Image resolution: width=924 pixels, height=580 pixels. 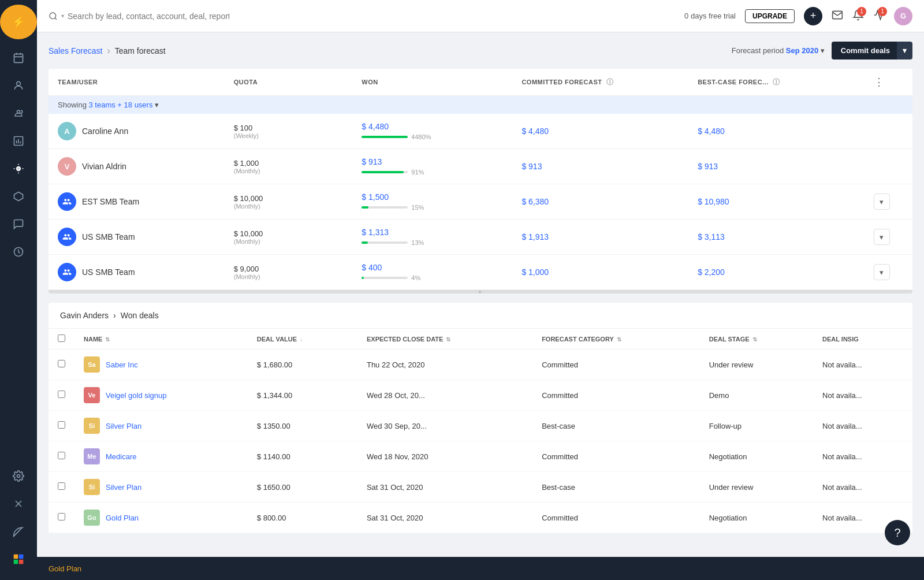 What do you see at coordinates (18, 58) in the screenshot?
I see `sidebar-item-calendar` at bounding box center [18, 58].